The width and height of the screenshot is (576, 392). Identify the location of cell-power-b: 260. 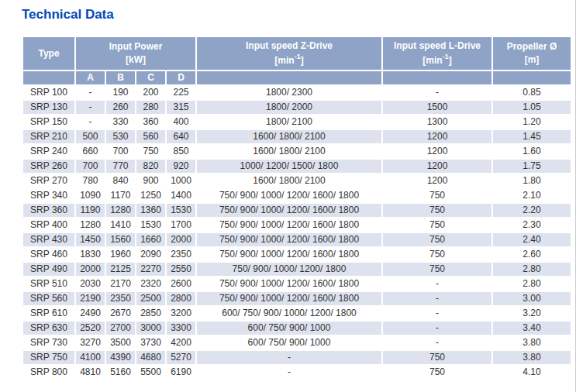
(121, 107).